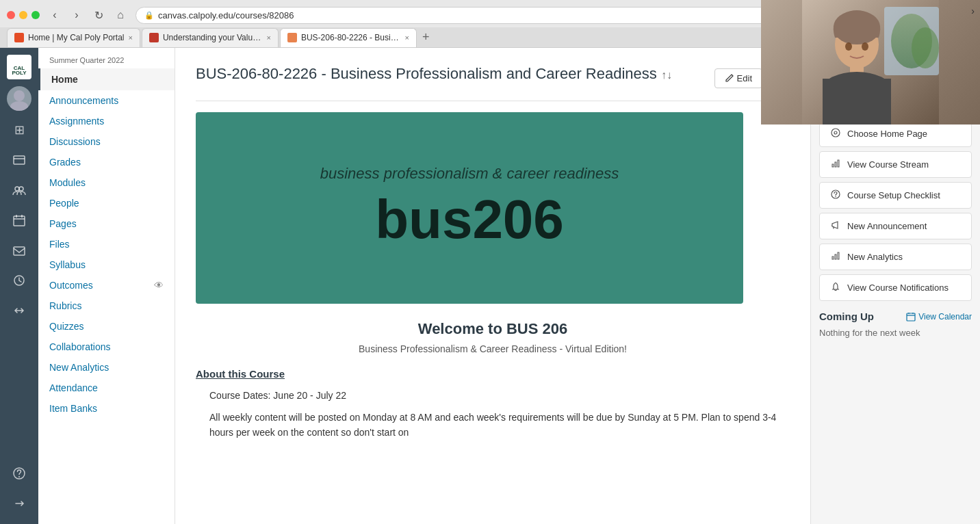  I want to click on sidebar-link: Item Banks, so click(107, 408).